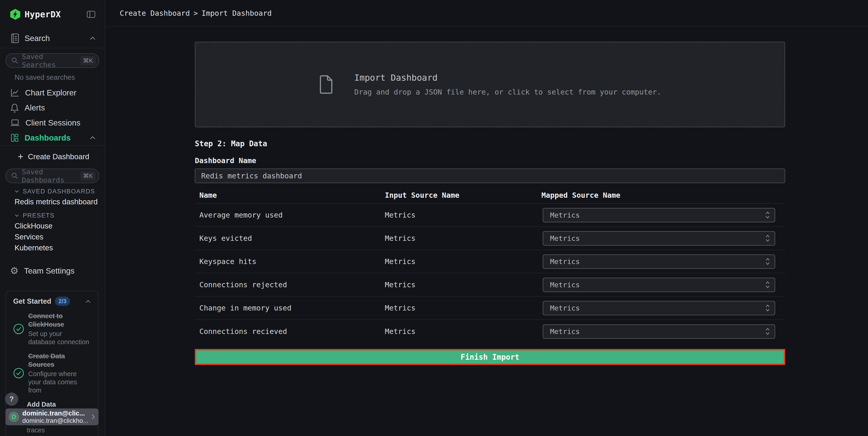 This screenshot has height=436, width=868. Describe the element at coordinates (52, 329) in the screenshot. I see `get-started-item-connect: Connect to ClickHouse Set up your databa…` at that location.